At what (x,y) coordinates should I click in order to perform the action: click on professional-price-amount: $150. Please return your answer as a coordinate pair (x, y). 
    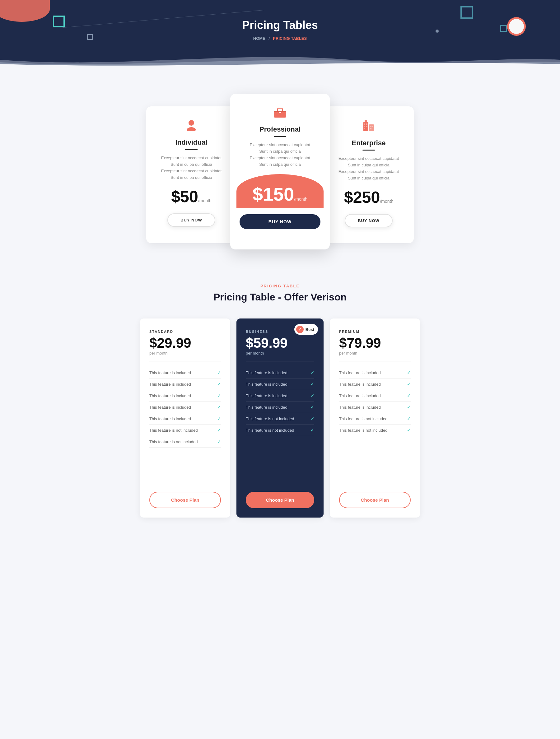
    Looking at the image, I should click on (273, 194).